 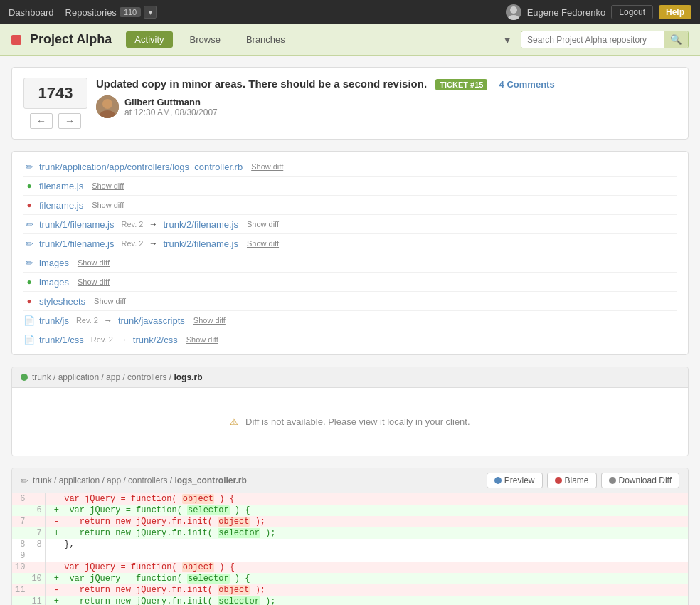 I want to click on nav-dashboard: Dashboard, so click(x=31, y=13).